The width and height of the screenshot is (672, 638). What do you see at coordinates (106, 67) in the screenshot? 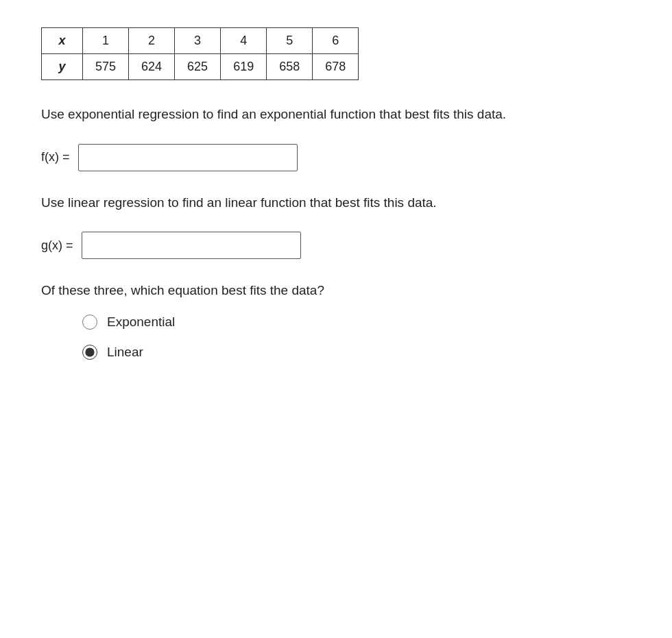
I see `y-val-1: 575` at bounding box center [106, 67].